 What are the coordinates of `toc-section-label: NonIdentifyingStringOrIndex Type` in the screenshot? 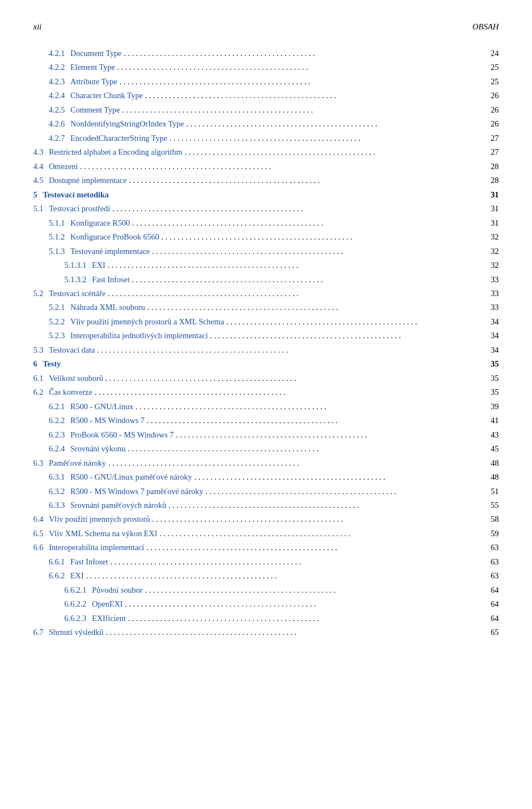 It's located at (127, 124).